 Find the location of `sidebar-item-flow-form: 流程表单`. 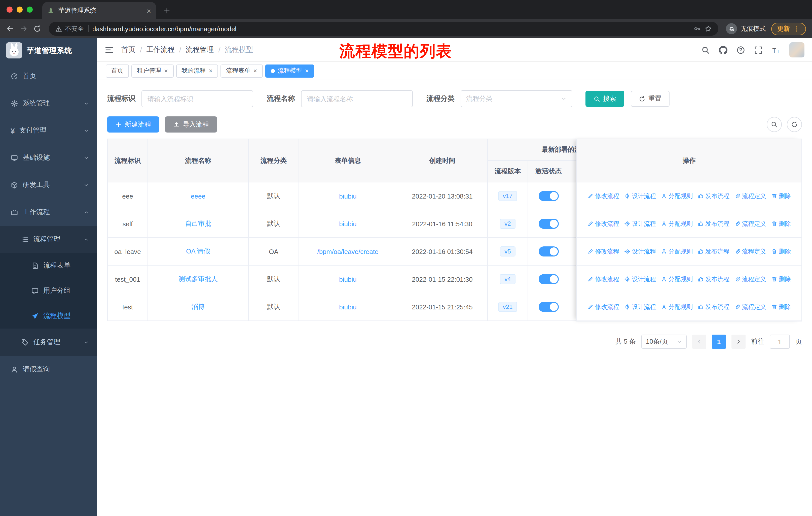

sidebar-item-flow-form: 流程表单 is located at coordinates (49, 266).